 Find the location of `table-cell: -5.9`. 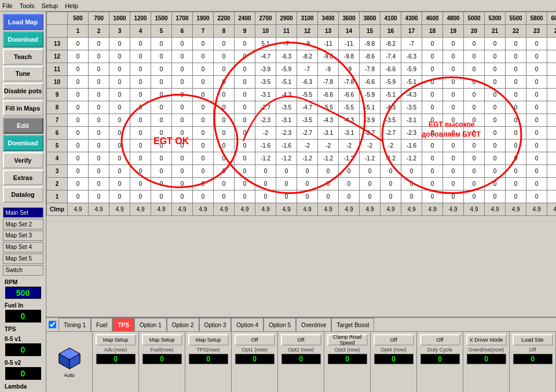

table-cell: -5.9 is located at coordinates (370, 95).